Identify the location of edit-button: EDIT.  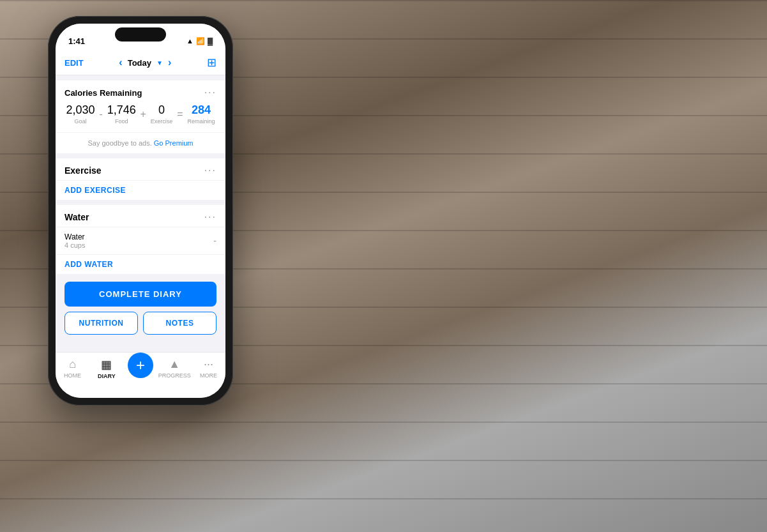
(74, 63).